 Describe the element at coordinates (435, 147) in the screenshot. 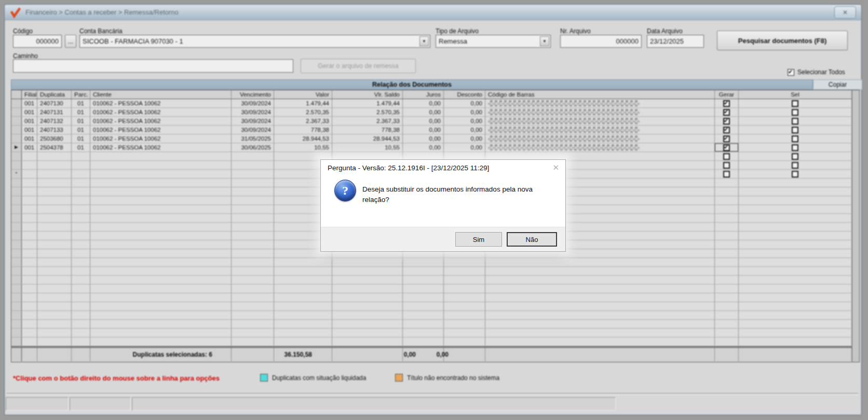

I see `table-row: ▶001250437801010062 - PESSOA 1006230/06/…` at that location.